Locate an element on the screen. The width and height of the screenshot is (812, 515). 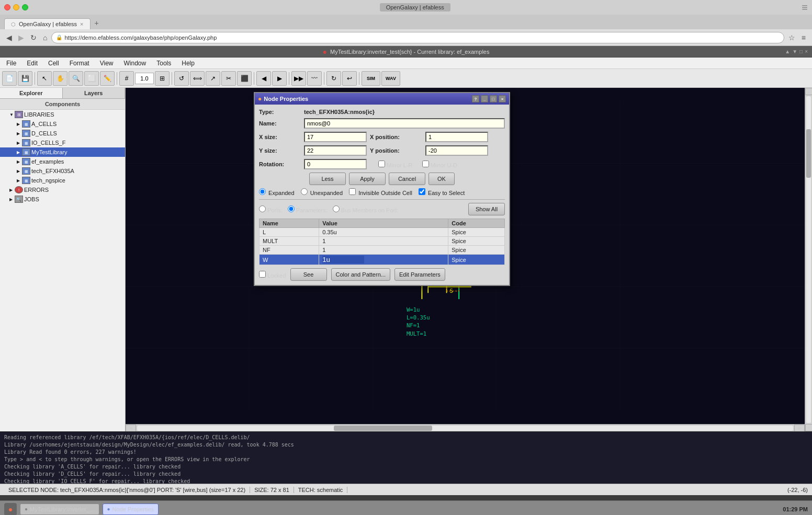
ok-btn: OK is located at coordinates (442, 179).